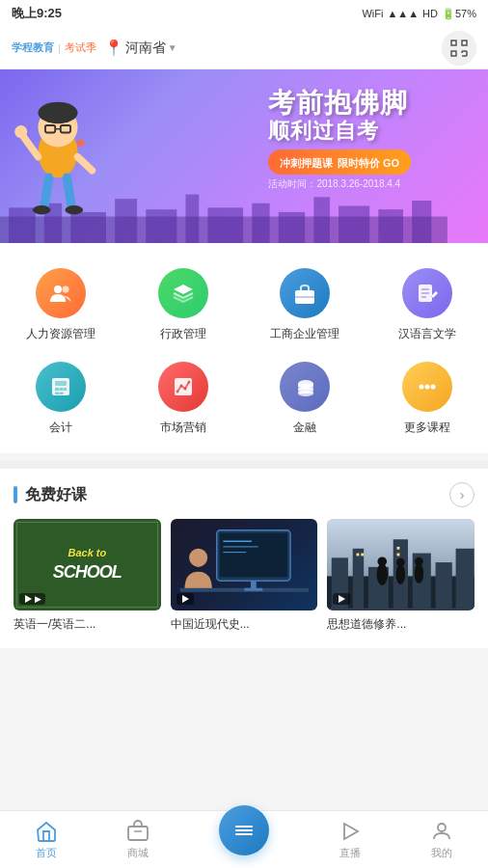 The height and width of the screenshot is (868, 488). Describe the element at coordinates (245, 565) in the screenshot. I see `course-thumb-history` at that location.